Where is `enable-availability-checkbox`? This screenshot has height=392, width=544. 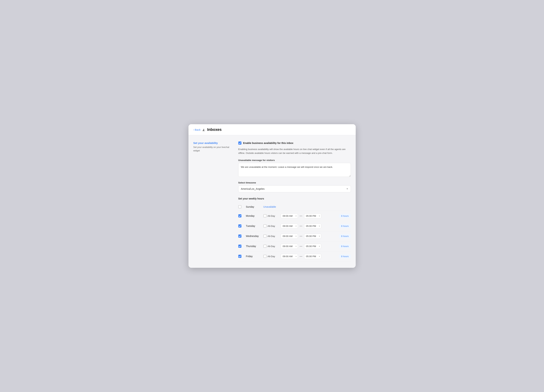
enable-availability-checkbox is located at coordinates (240, 143).